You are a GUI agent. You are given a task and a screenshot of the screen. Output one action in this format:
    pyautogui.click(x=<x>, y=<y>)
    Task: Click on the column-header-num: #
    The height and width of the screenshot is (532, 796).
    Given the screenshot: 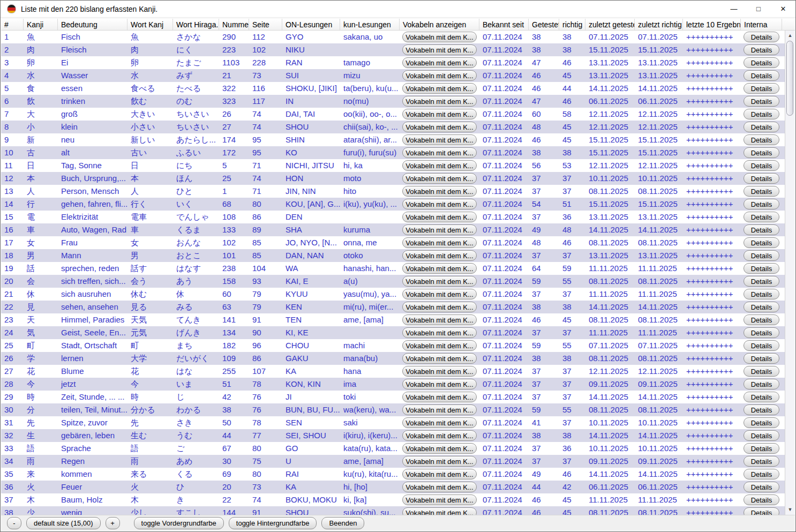 What is the action you would take?
    pyautogui.click(x=12, y=25)
    